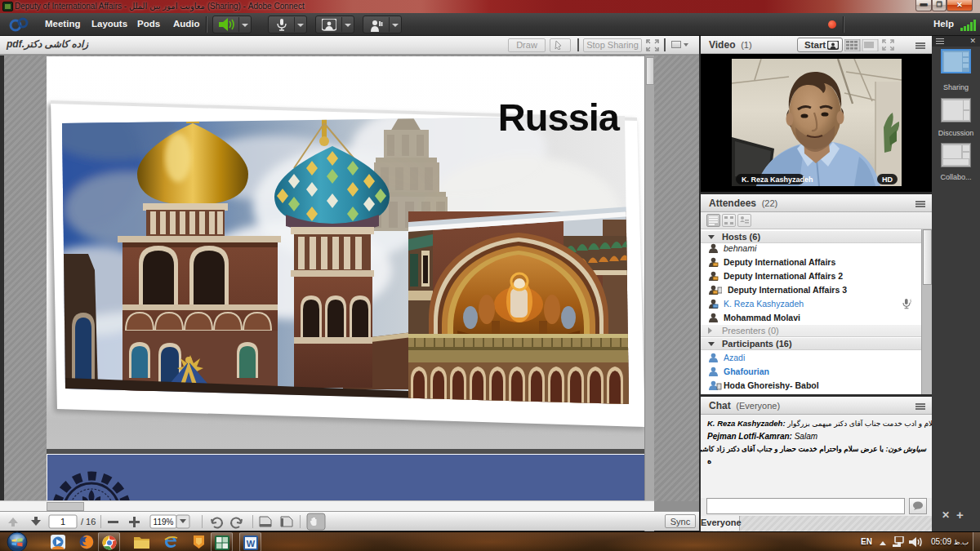  I want to click on svg-text: W, so click(252, 544).